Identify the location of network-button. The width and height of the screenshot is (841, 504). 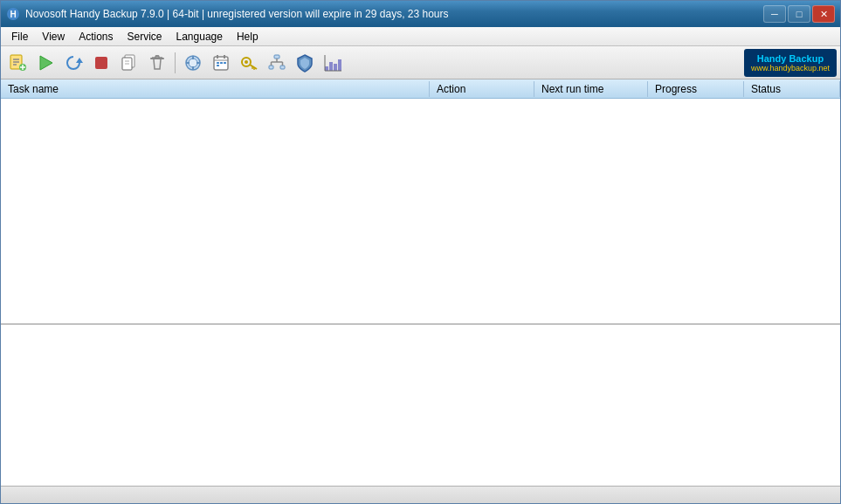
(277, 63).